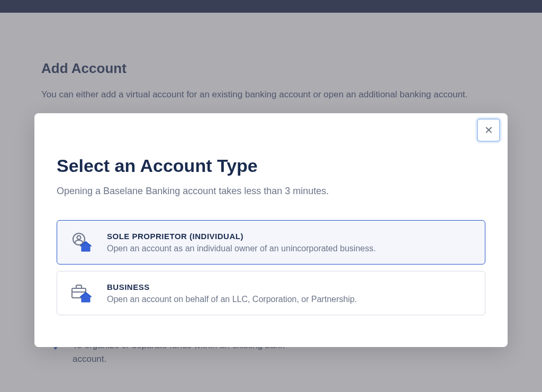 This screenshot has width=542, height=392. What do you see at coordinates (271, 293) in the screenshot?
I see `option-business: BUSINESS Open an account on behalf of an…` at bounding box center [271, 293].